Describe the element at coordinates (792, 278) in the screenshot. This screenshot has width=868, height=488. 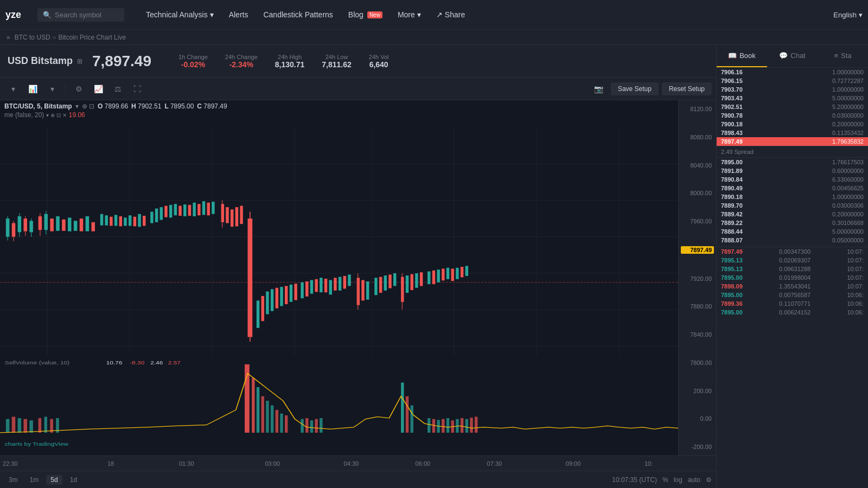
I see `trade-row: 7895.00 0.01998004 10:07:` at that location.